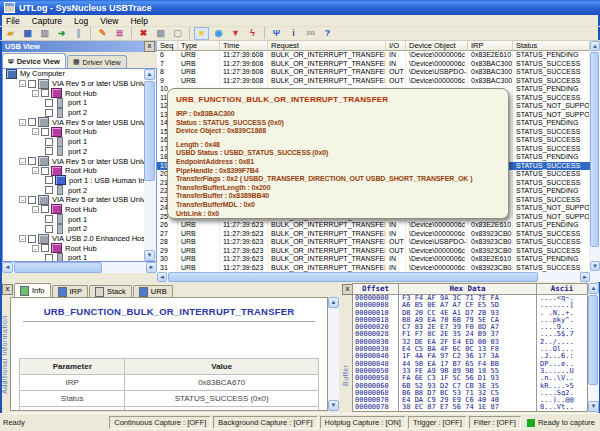 The width and height of the screenshot is (600, 431). I want to click on tree-hscroll-thumb, so click(58, 268).